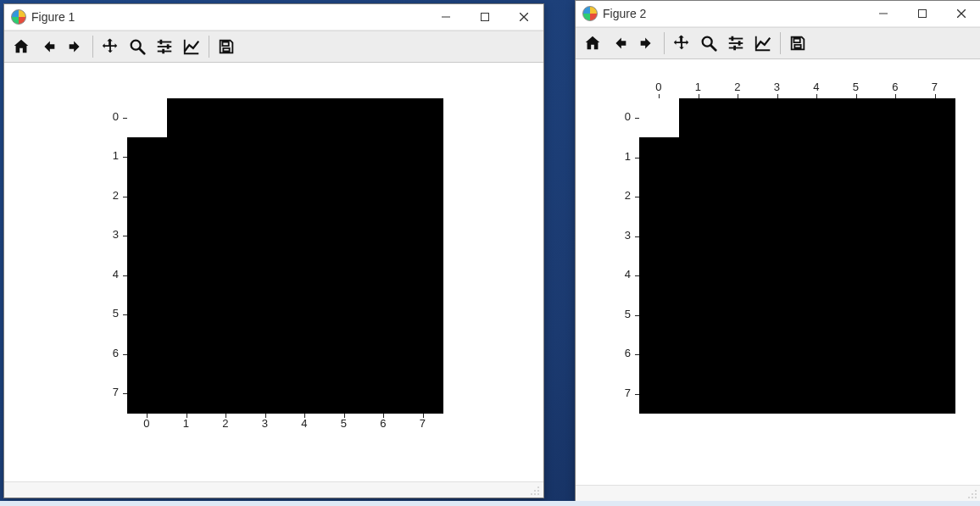 The image size is (980, 506). I want to click on y-tick-label: 2, so click(627, 195).